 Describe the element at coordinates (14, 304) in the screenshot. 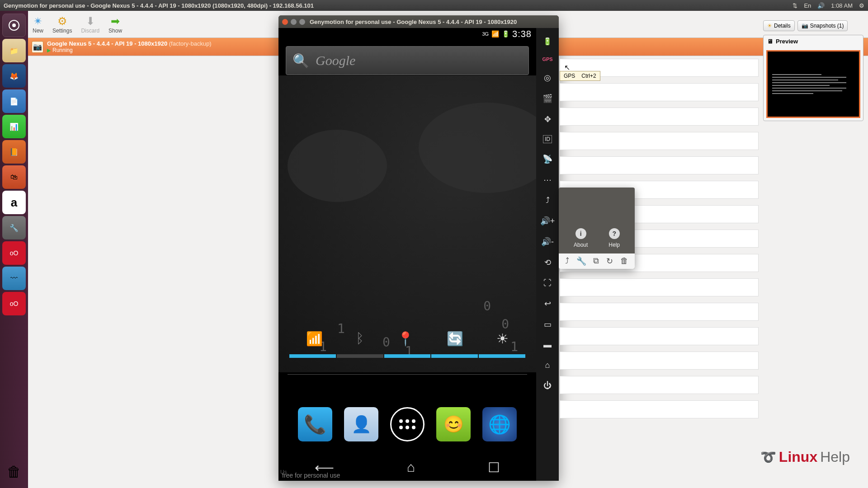

I see `genymotion-player-icon: oO` at that location.